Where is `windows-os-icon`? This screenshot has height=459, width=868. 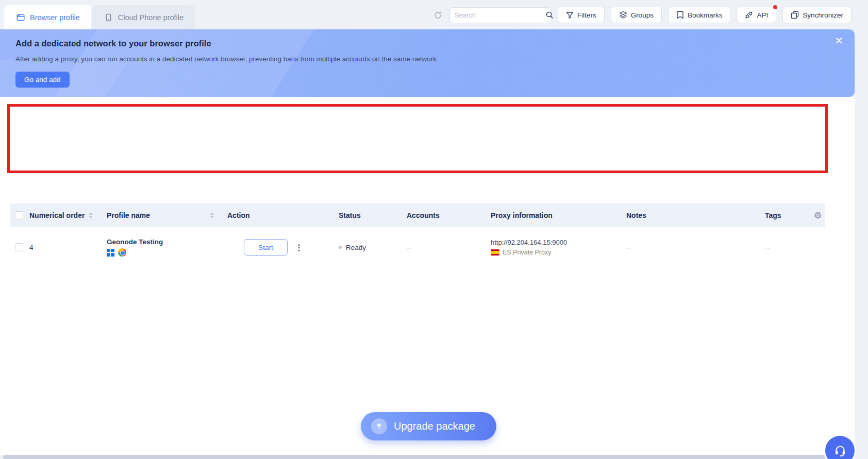 windows-os-icon is located at coordinates (110, 252).